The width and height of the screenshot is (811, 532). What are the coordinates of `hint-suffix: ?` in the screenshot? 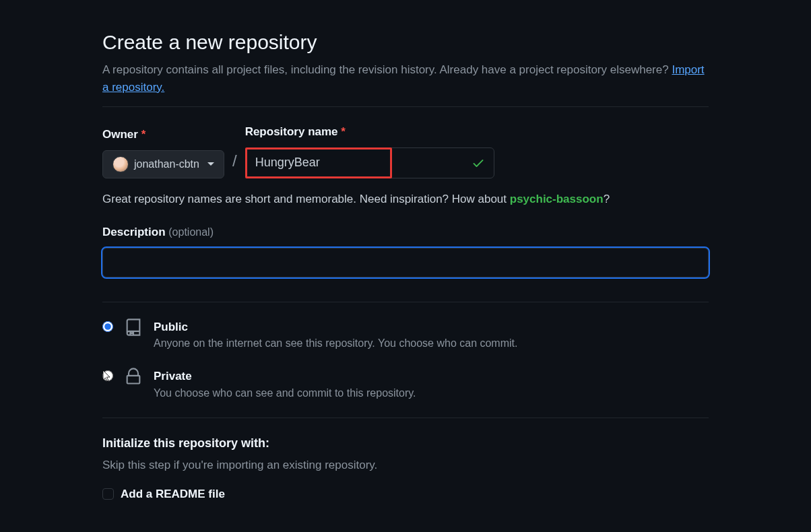 It's located at (606, 199).